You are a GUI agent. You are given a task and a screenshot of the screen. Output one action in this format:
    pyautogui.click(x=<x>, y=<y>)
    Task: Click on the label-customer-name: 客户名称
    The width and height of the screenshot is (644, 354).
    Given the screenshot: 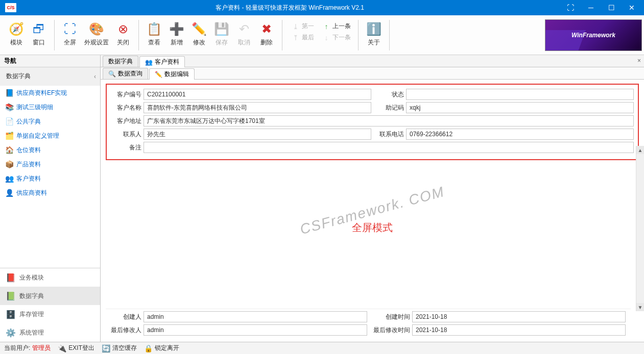 What is the action you would take?
    pyautogui.click(x=126, y=108)
    